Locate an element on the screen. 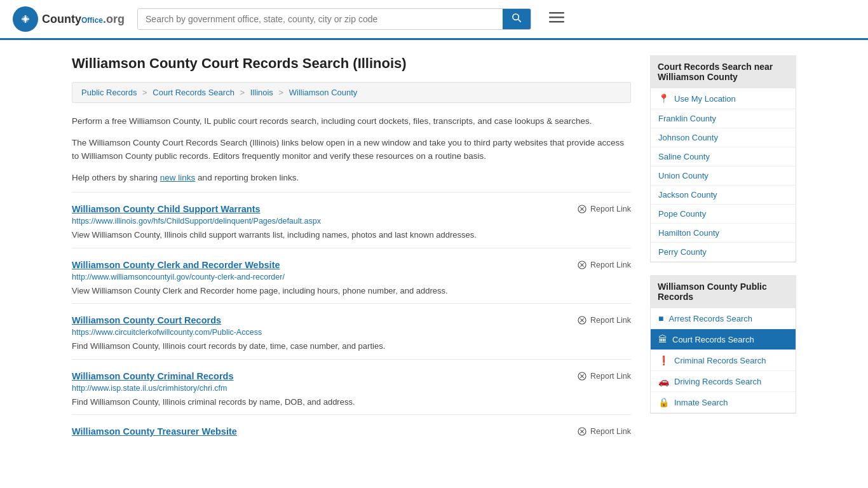 Image resolution: width=868 pixels, height=488 pixels. record-desc: View Williamson County Clerk and Recorde… is located at coordinates (351, 291).